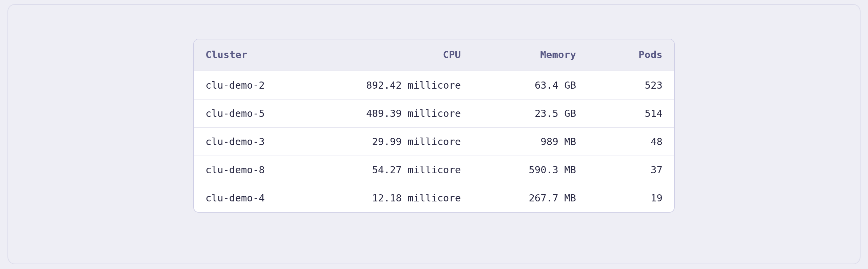  Describe the element at coordinates (405, 142) in the screenshot. I see `cell-cpu: 29.99 millicore` at that location.